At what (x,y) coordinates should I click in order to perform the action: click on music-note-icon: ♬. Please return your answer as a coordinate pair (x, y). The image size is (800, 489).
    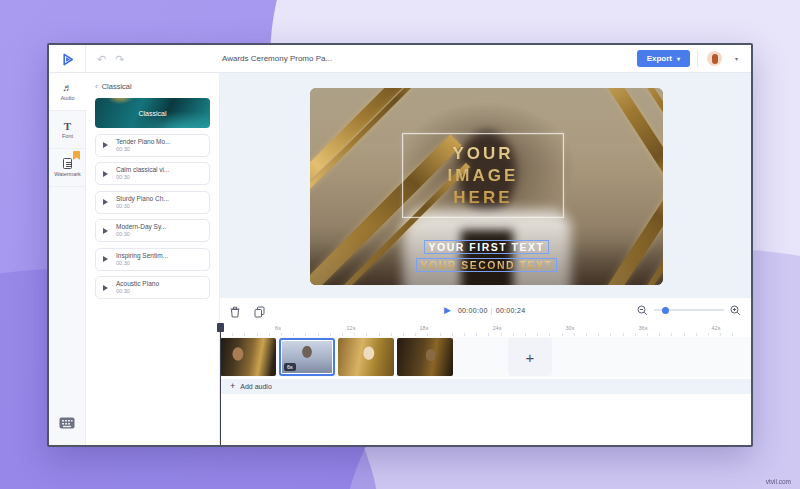
    Looking at the image, I should click on (68, 88).